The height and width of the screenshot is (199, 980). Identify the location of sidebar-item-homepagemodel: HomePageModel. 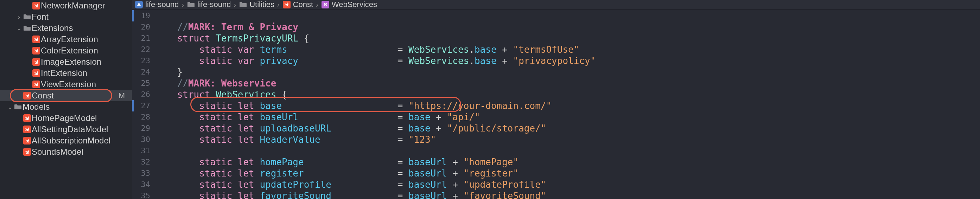
(66, 118).